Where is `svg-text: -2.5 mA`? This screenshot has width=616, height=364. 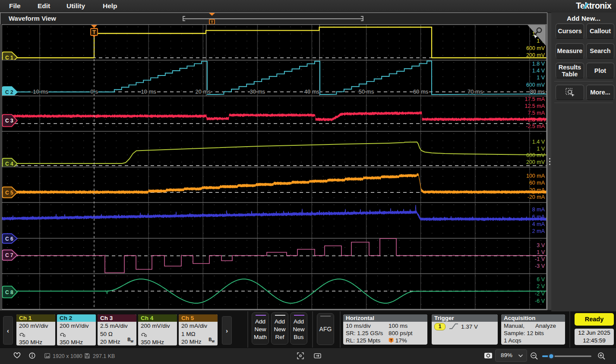 svg-text: -2.5 mA is located at coordinates (535, 126).